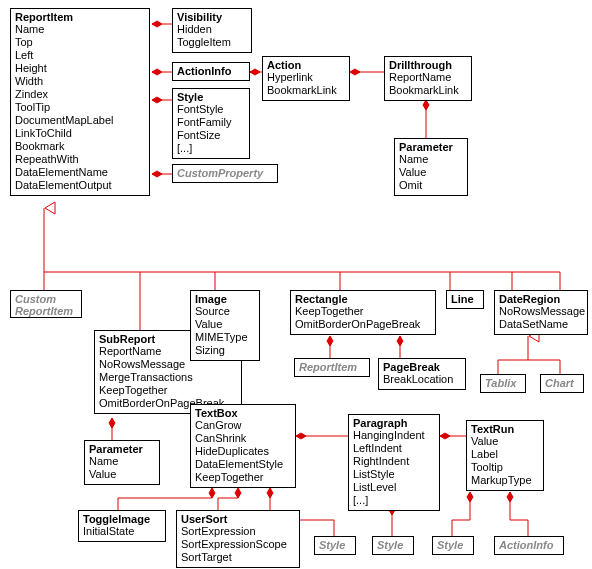  I want to click on class-title: Image, so click(225, 298).